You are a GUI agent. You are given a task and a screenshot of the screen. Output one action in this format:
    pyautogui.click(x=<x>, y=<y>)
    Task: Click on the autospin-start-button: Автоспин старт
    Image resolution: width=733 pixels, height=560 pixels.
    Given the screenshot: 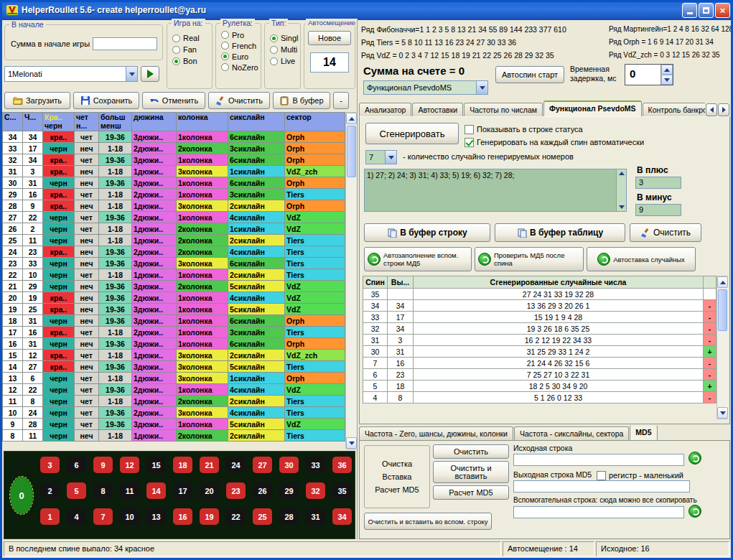 What is the action you would take?
    pyautogui.click(x=530, y=75)
    